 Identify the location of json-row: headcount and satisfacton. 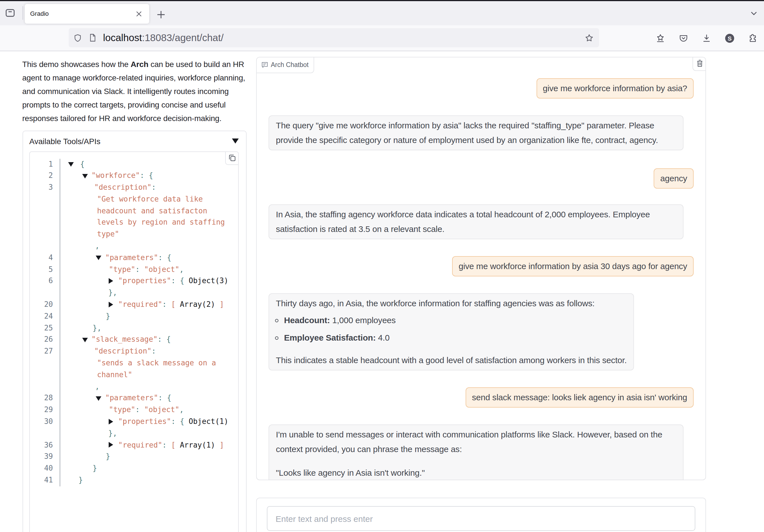
(134, 211).